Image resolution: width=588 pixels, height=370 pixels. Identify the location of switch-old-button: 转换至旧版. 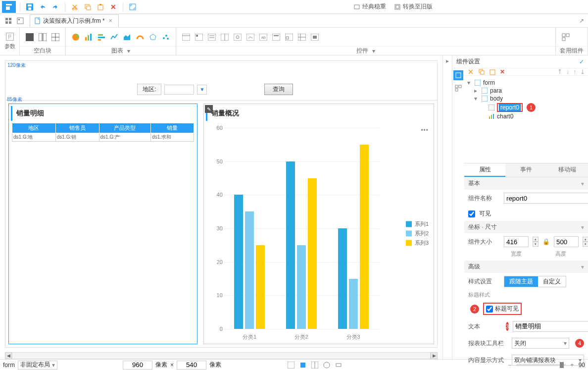
(413, 7).